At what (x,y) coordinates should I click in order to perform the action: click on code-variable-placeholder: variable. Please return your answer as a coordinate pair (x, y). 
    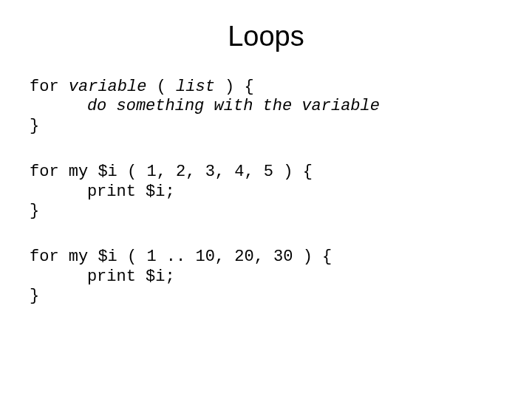
    Looking at the image, I should click on (108, 87).